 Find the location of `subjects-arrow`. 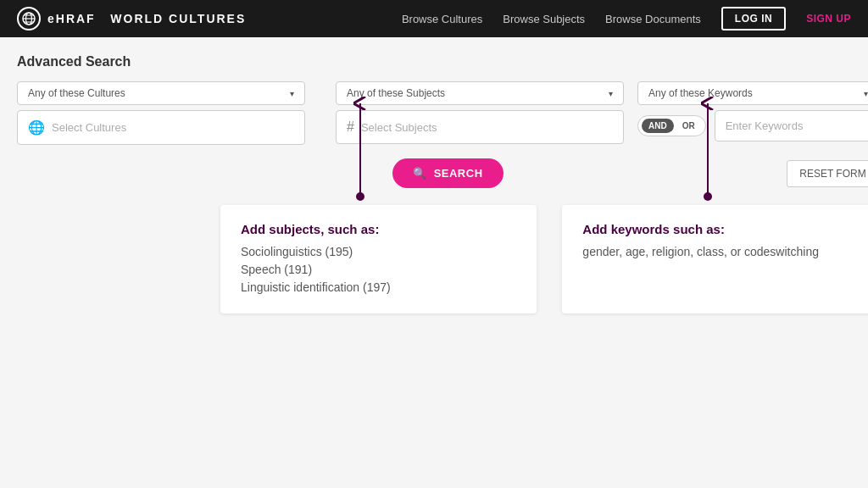

subjects-arrow is located at coordinates (360, 150).